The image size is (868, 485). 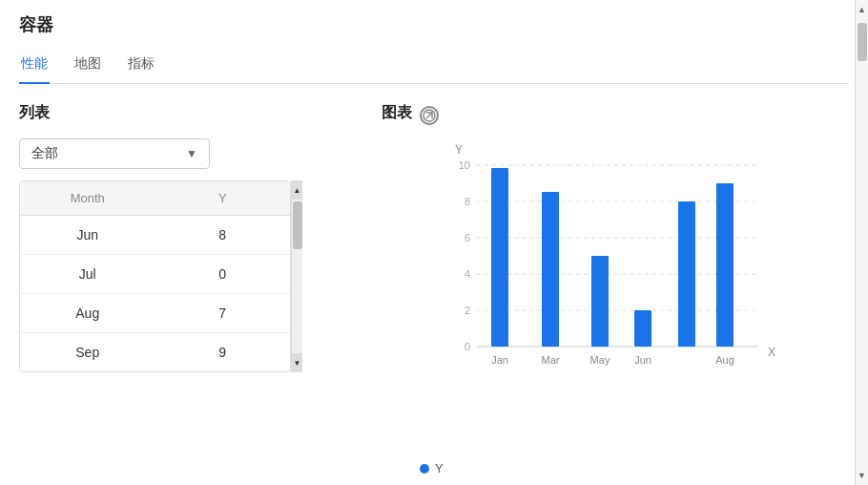 I want to click on page-scroll-up: ▲, so click(x=862, y=10).